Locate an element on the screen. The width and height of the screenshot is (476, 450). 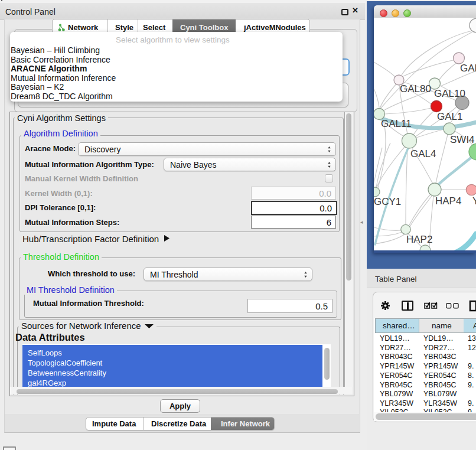
svg-text: HAP4 is located at coordinates (448, 201).